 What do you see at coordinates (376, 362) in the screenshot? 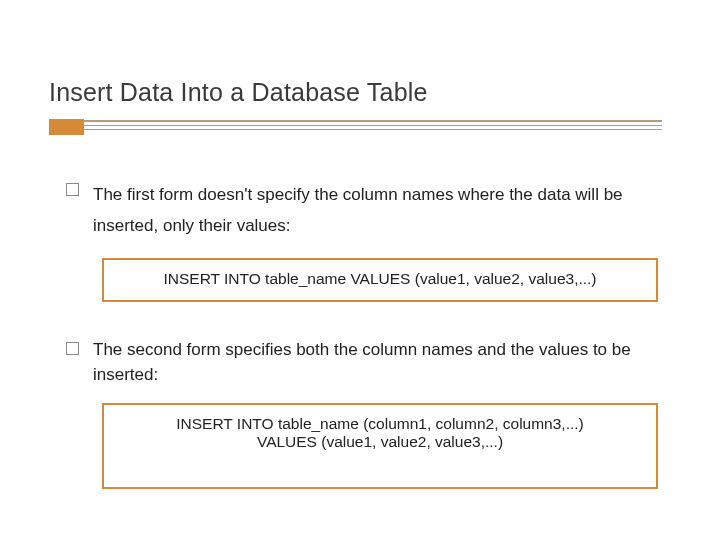
I see `bullet-text-2: The second form specifies both the colum…` at bounding box center [376, 362].